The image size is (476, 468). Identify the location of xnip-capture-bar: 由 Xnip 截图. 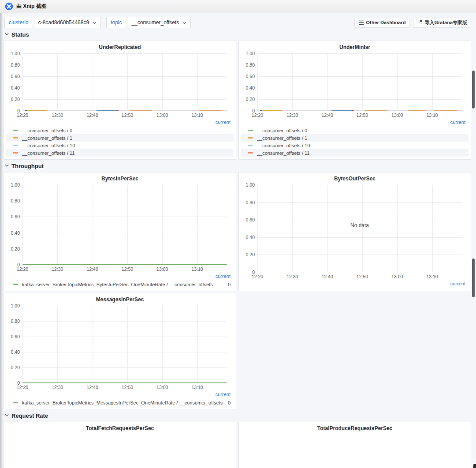
(238, 7).